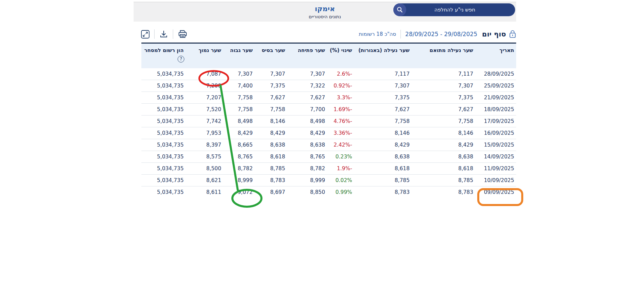 The image size is (644, 305). I want to click on cell-base: 8,638, so click(271, 145).